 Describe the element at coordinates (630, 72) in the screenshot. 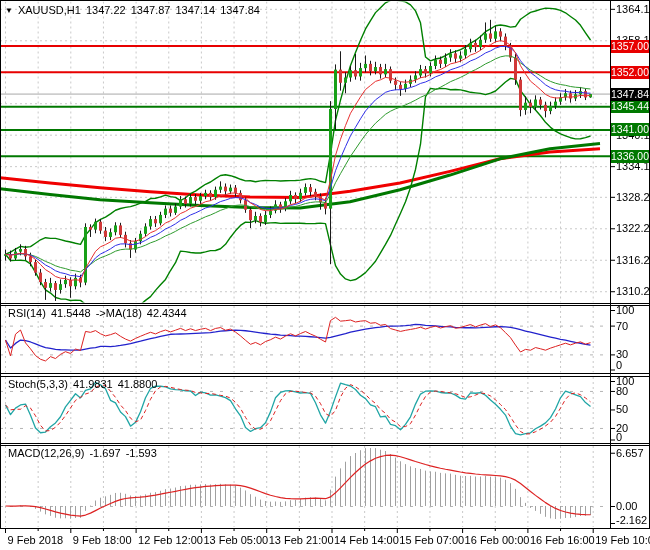

I see `price-level-badge: 1352.00` at that location.